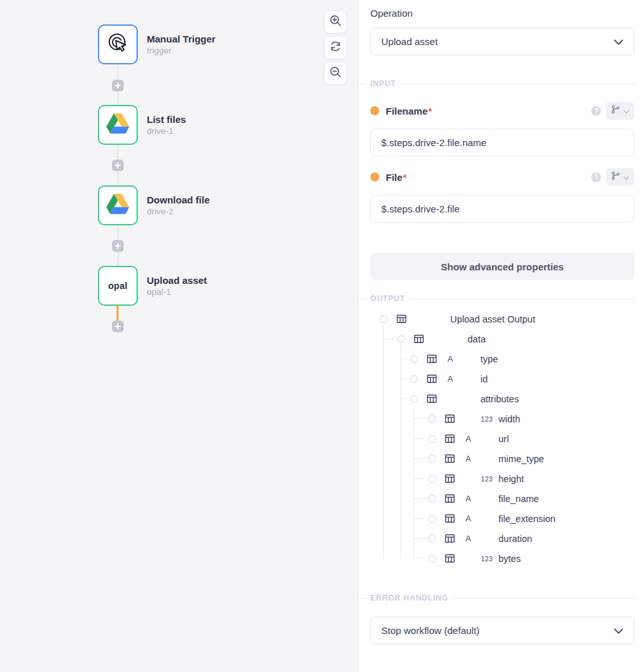  Describe the element at coordinates (502, 399) in the screenshot. I see `output-tree-row: attributes` at that location.